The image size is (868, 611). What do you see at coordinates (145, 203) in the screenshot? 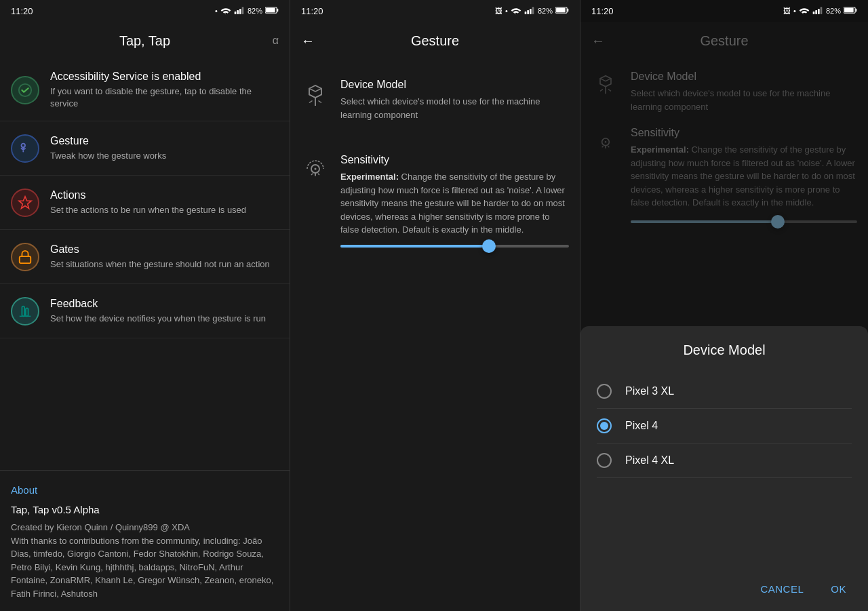
I see `menu-item-actions: Actions Set the actions to be run when t…` at bounding box center [145, 203].